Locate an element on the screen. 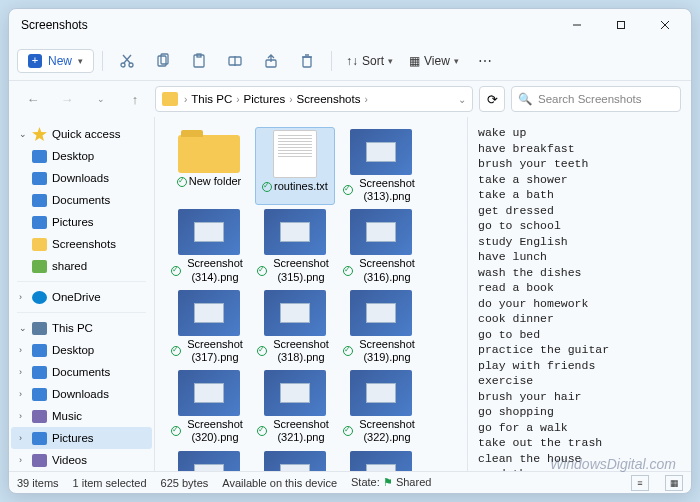  file-item: Screenshot (322).png is located at coordinates (381, 407).